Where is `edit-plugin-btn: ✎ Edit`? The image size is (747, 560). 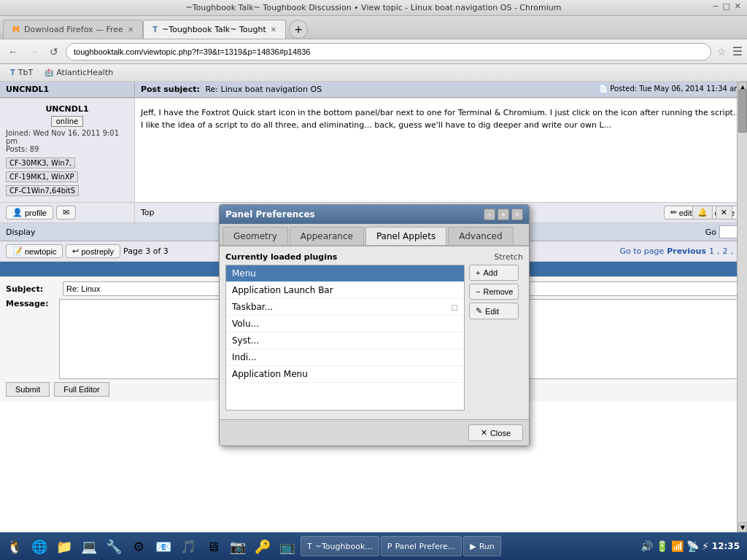 edit-plugin-btn: ✎ Edit is located at coordinates (494, 311).